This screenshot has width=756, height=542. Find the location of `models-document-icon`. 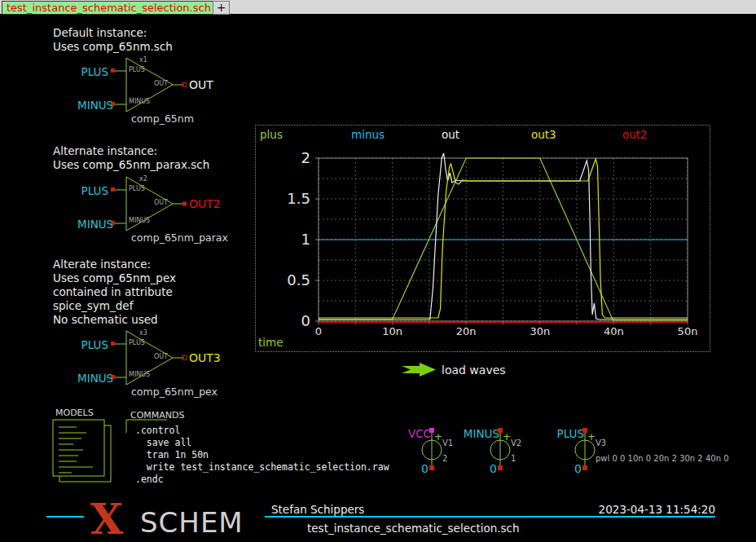

models-document-icon is located at coordinates (83, 452).